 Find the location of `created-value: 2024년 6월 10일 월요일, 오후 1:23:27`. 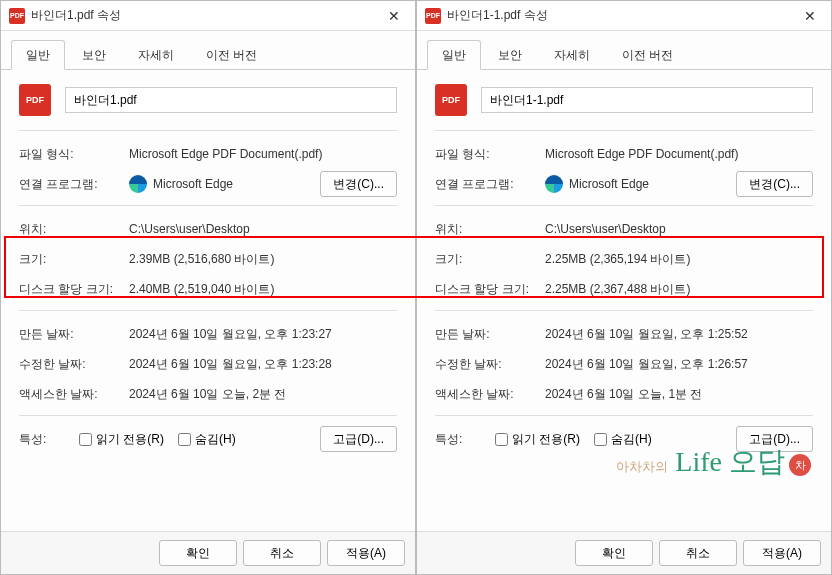

created-value: 2024년 6월 10일 월요일, 오후 1:23:27 is located at coordinates (263, 334).